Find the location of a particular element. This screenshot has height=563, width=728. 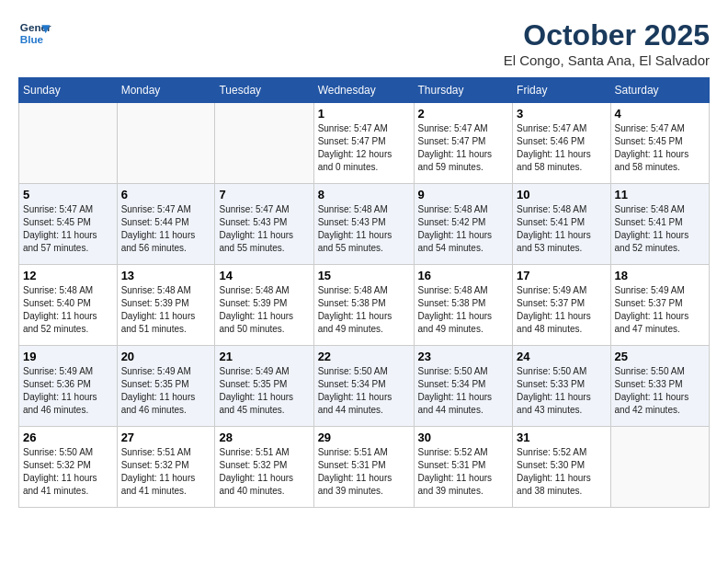

weekday-header-monday: Monday is located at coordinates (165, 90).